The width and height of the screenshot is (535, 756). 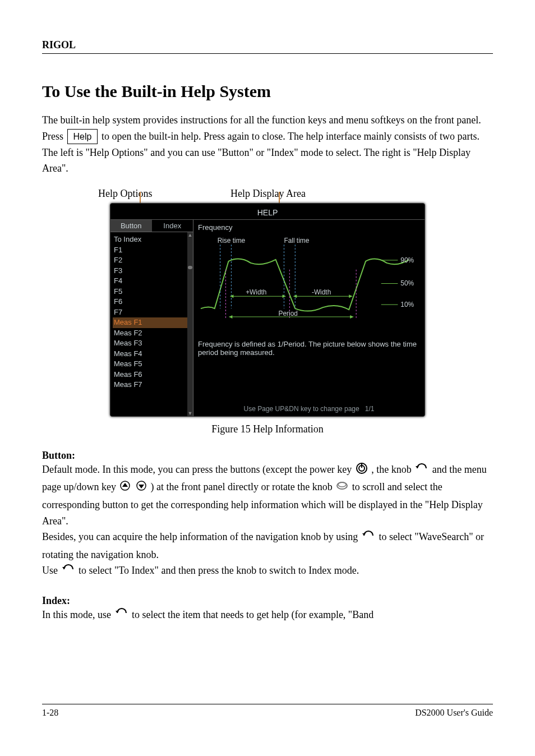 I want to click on label-pwidth: +Width, so click(x=256, y=293).